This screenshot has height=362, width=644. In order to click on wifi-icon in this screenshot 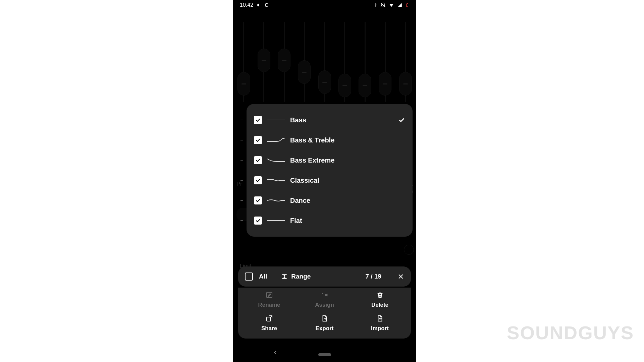, I will do `click(391, 5)`.